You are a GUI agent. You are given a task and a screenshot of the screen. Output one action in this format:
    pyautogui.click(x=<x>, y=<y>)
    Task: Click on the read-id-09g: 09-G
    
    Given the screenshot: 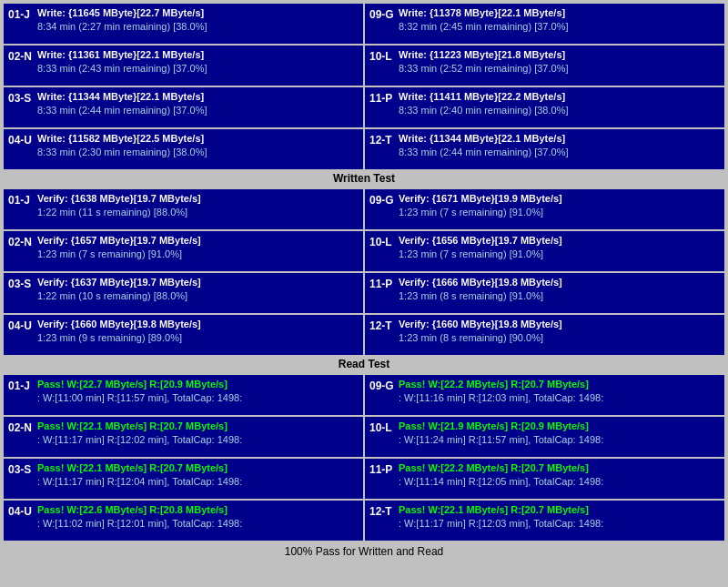 What is the action you would take?
    pyautogui.click(x=382, y=385)
    